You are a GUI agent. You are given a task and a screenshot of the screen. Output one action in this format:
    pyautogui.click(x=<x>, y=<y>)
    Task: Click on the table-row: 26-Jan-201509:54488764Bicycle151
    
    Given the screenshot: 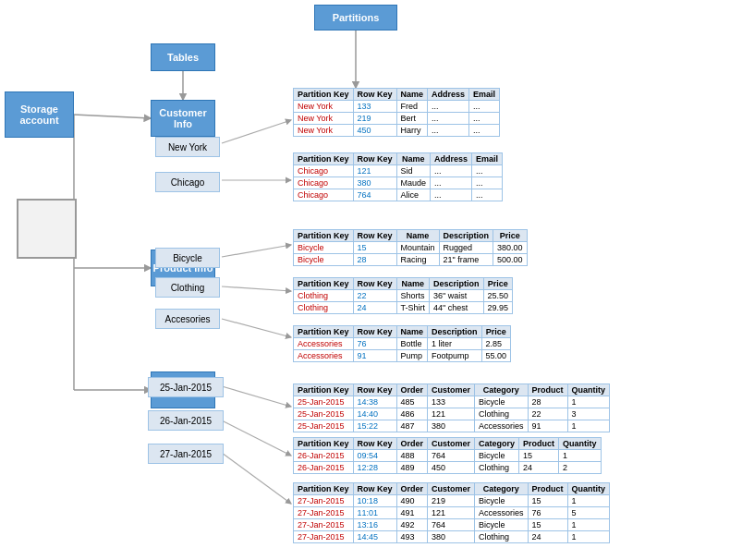 What is the action you would take?
    pyautogui.click(x=447, y=457)
    